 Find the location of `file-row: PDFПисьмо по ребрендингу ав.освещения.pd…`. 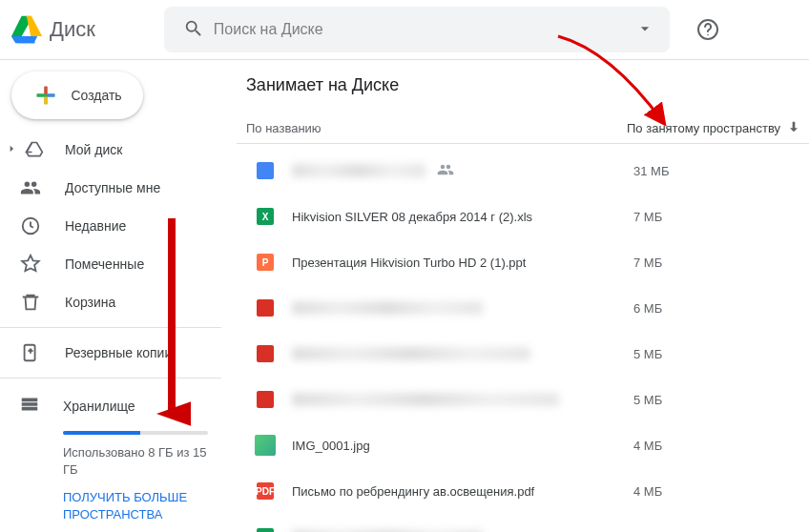

file-row: PDFПисьмо по ребрендингу ав.освещения.pd… is located at coordinates (523, 491).